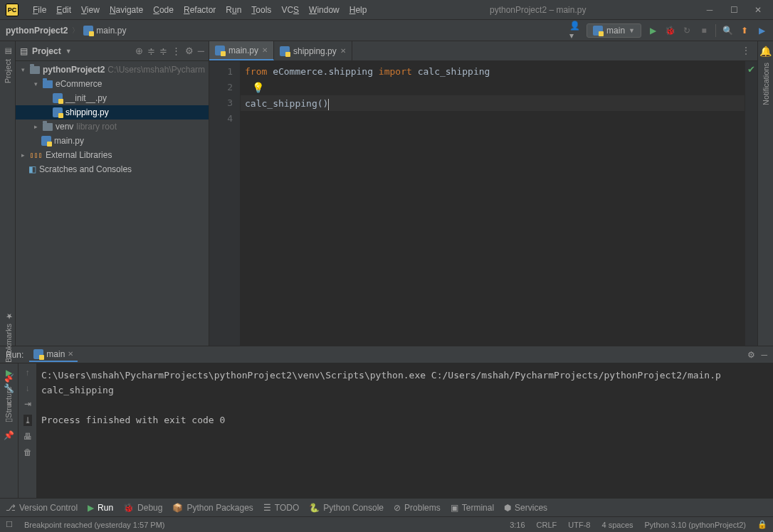  What do you see at coordinates (28, 388) in the screenshot?
I see `down-button: ↓` at bounding box center [28, 388].